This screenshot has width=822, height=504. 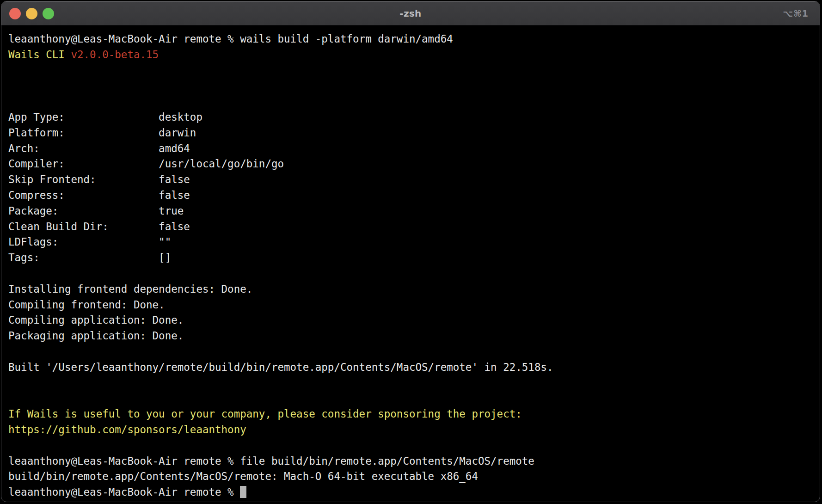 What do you see at coordinates (99, 227) in the screenshot?
I see `terminal-text: Clean Build Dir: false` at bounding box center [99, 227].